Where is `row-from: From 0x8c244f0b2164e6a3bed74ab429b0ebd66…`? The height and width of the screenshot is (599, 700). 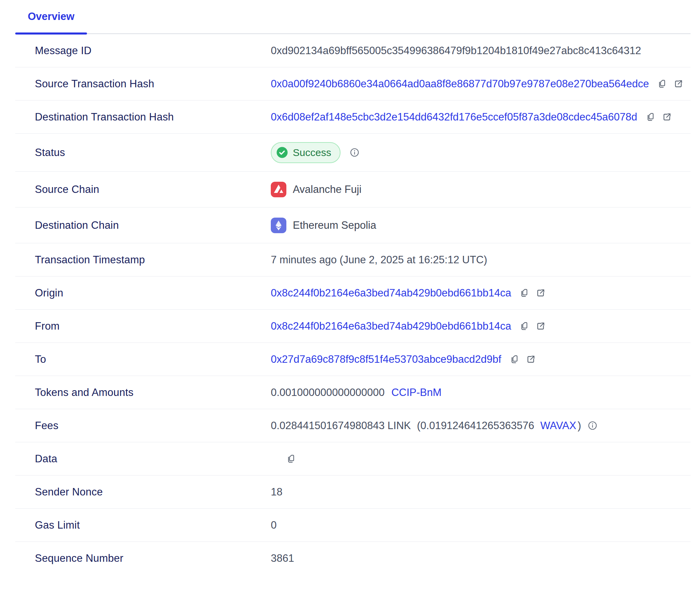 row-from: From 0x8c244f0b2164e6a3bed74ab429b0ebd66… is located at coordinates (353, 326).